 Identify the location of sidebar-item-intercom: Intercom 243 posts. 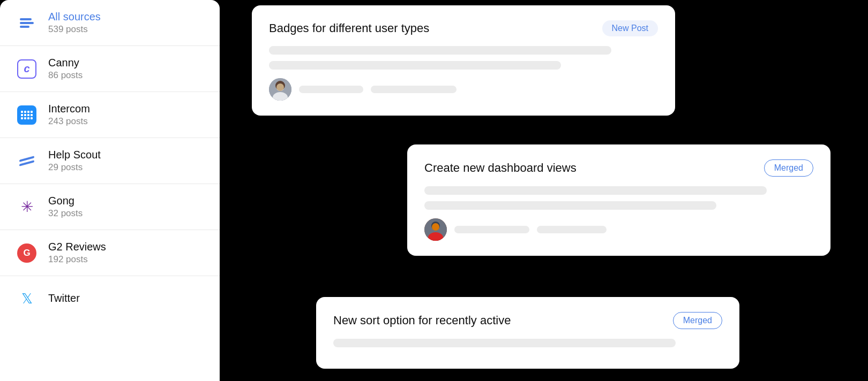
(110, 115).